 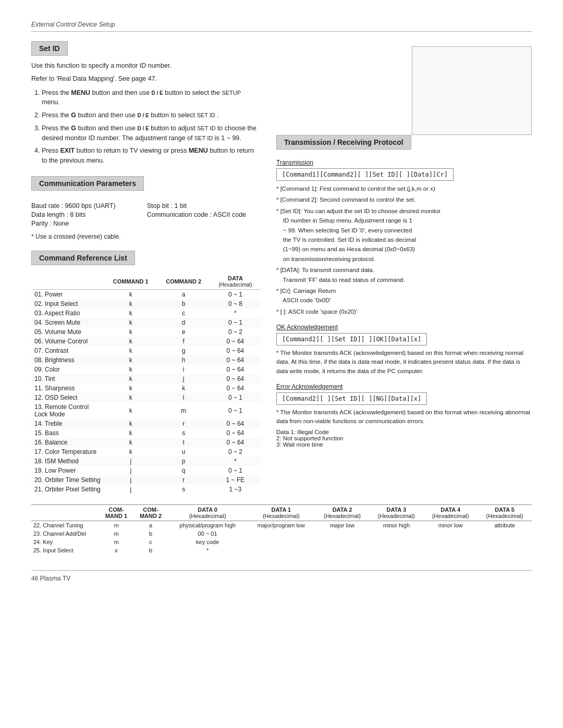 What do you see at coordinates (68, 480) in the screenshot?
I see `cmd-name: 20. Orbiter Time Setting` at bounding box center [68, 480].